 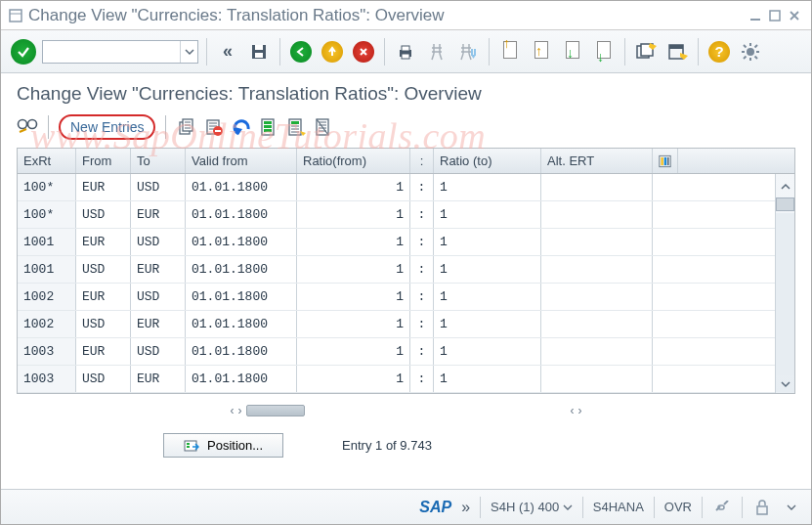 What do you see at coordinates (332, 52) in the screenshot?
I see `exit-circle-button` at bounding box center [332, 52].